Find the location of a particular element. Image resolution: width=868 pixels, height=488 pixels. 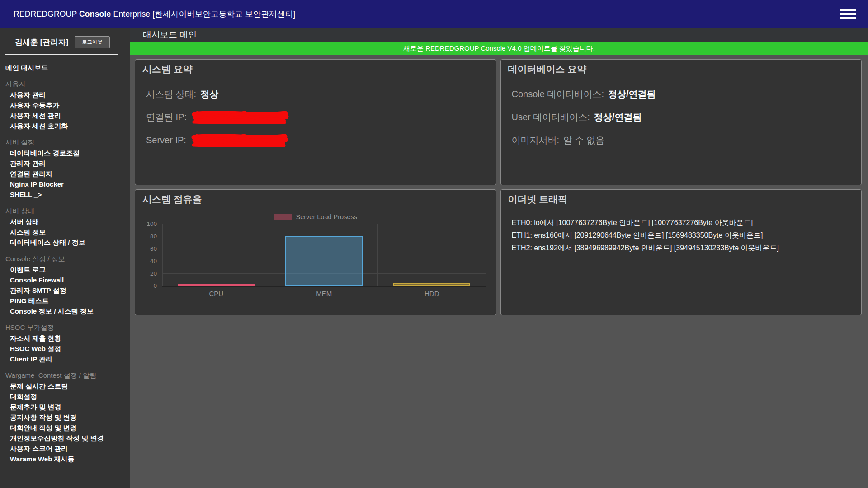

panel-system-summary: 시스템 요약 시스템 상태:정상연결된 IP:Server IP: is located at coordinates (316, 122).